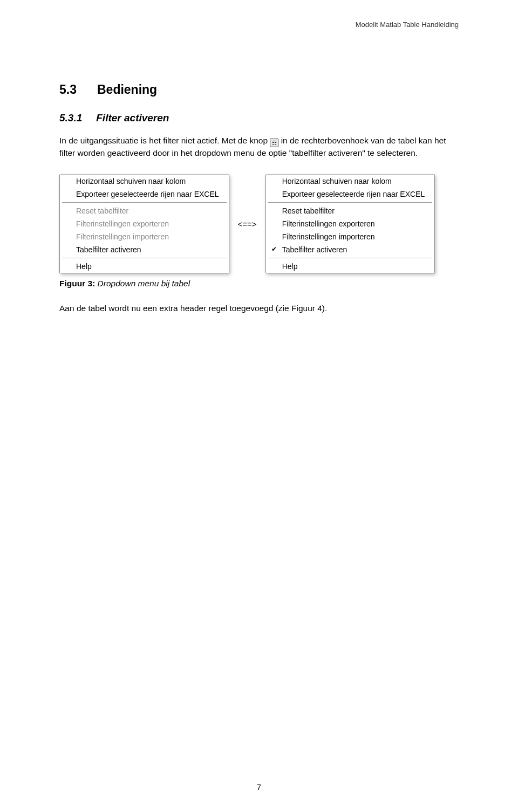 Image resolution: width=518 pixels, height=812 pixels. I want to click on arrow-between-icon: <==>, so click(247, 224).